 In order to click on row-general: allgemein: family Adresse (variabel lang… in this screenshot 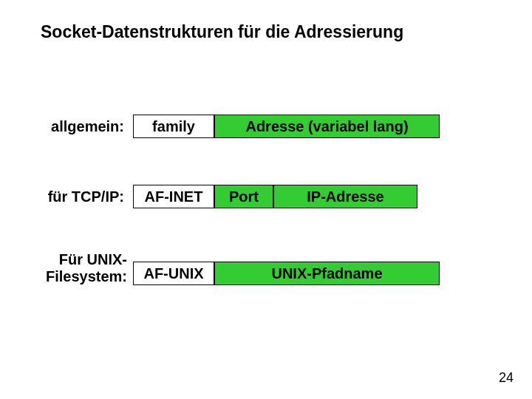, I will do `click(220, 126)`.